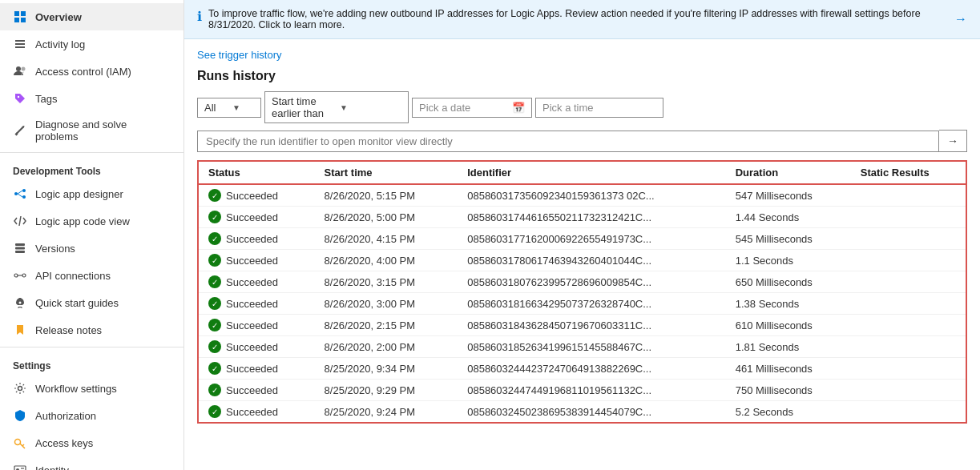  Describe the element at coordinates (591, 282) in the screenshot. I see `identifier-cell: 08586031807623995728696009854C...` at that location.